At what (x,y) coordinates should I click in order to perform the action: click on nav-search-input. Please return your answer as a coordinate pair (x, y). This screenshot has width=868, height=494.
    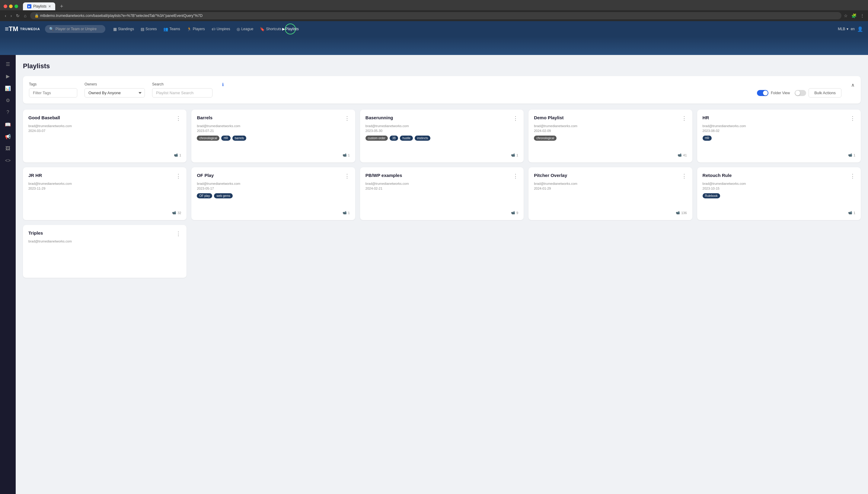
    Looking at the image, I should click on (78, 29).